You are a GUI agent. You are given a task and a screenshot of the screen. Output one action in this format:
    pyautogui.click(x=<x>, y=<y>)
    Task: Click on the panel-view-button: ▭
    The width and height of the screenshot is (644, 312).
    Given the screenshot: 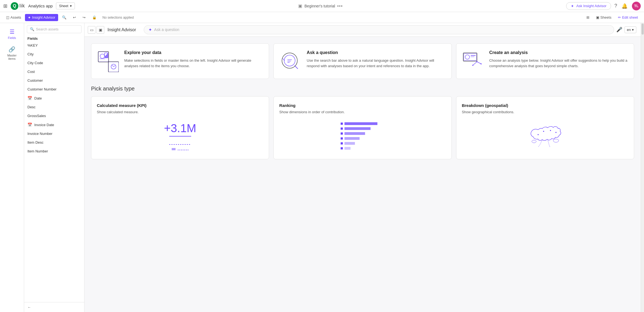 What is the action you would take?
    pyautogui.click(x=92, y=30)
    